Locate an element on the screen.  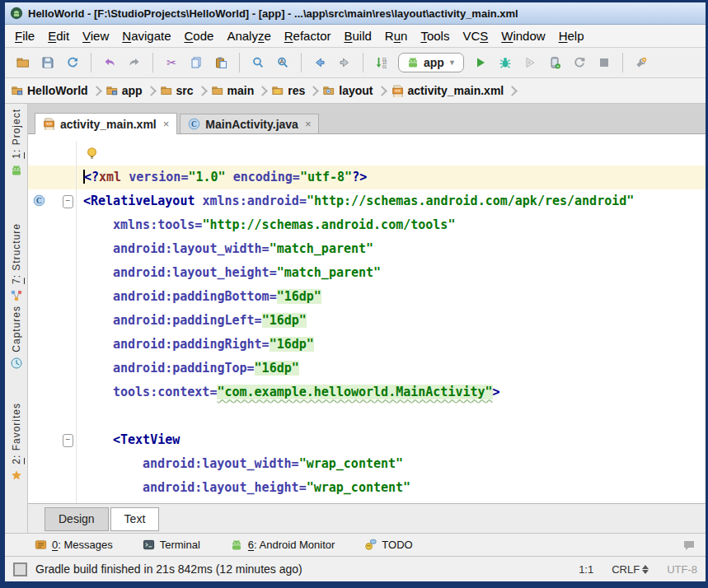
paste-button is located at coordinates (221, 63).